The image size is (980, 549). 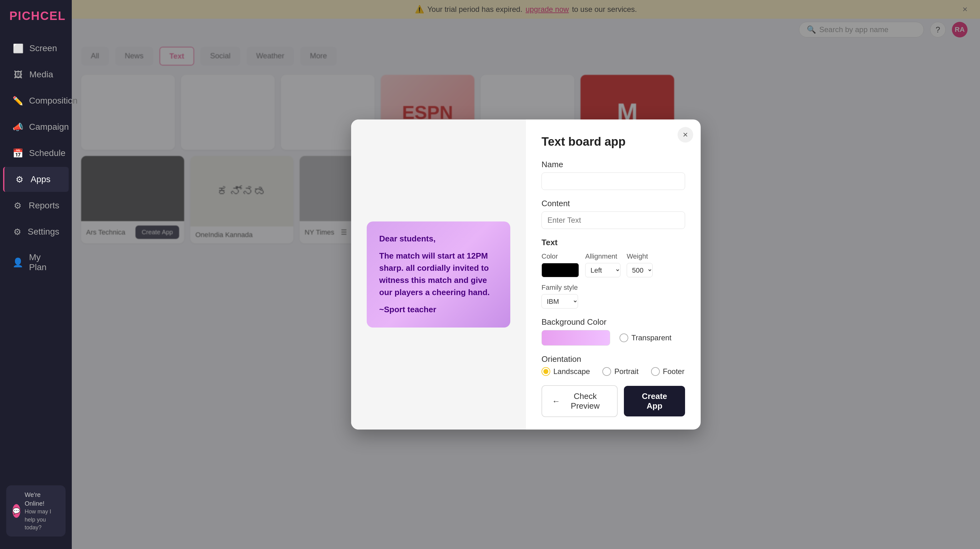 I want to click on back-arrow-icon: ←, so click(x=556, y=401).